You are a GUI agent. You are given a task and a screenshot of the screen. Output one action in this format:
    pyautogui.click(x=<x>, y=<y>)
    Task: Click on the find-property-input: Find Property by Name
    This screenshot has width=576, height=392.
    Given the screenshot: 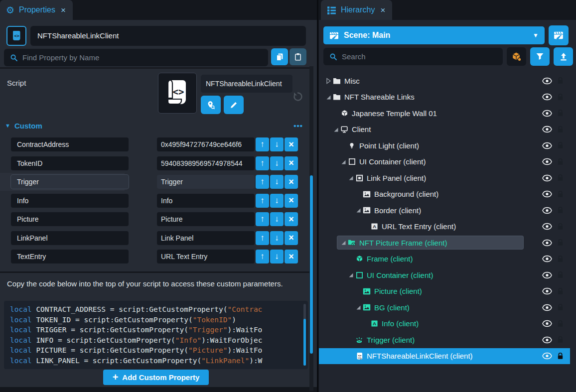 What is the action you would take?
    pyautogui.click(x=136, y=58)
    